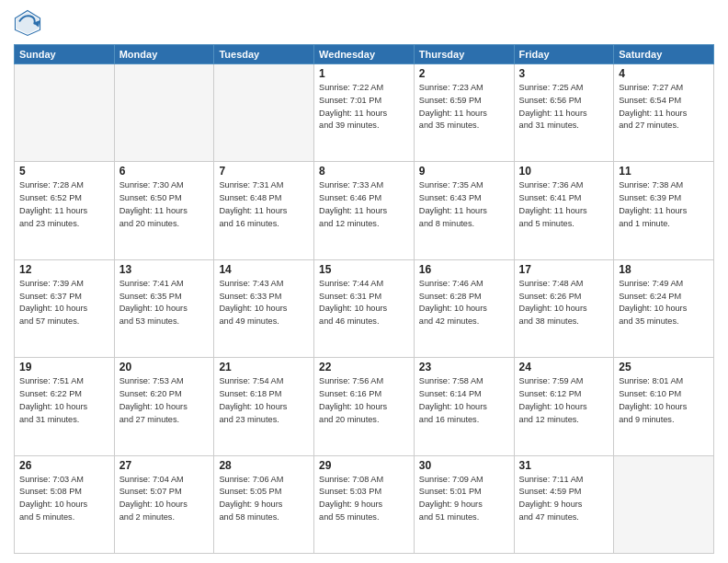  I want to click on day-cell: 7Sunrise: 7:31 AM Sunset: 6:48 PM Daylig…, so click(265, 211).